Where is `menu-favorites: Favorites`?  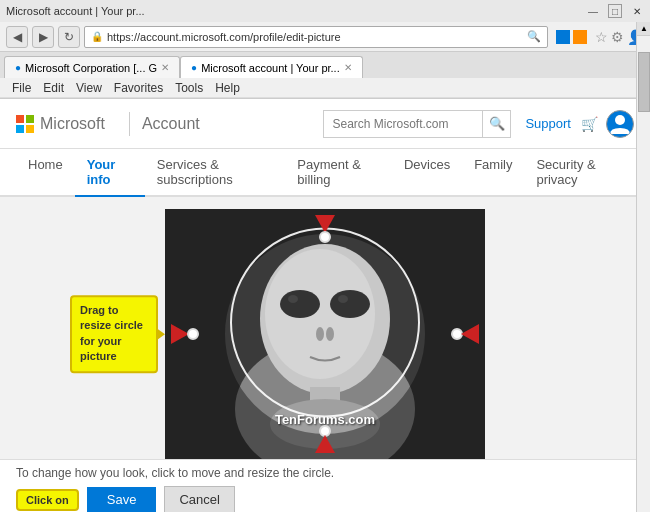
menu-favorites: Favorites is located at coordinates (138, 88).